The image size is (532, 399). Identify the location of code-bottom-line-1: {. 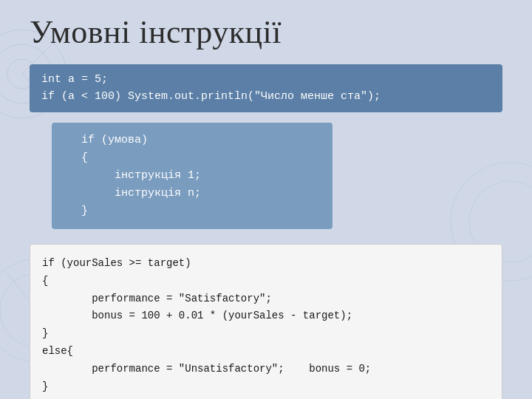
(266, 282).